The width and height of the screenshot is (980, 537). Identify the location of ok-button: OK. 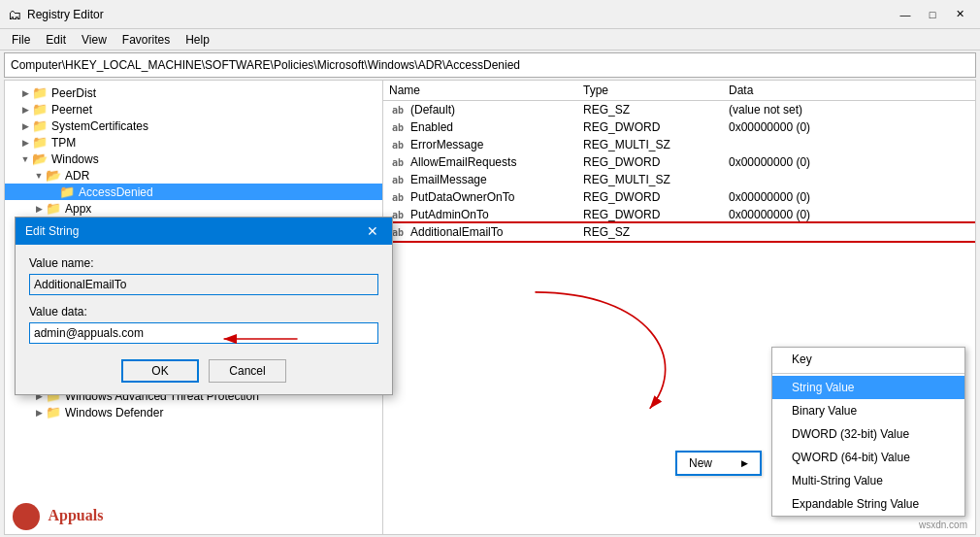
(160, 371).